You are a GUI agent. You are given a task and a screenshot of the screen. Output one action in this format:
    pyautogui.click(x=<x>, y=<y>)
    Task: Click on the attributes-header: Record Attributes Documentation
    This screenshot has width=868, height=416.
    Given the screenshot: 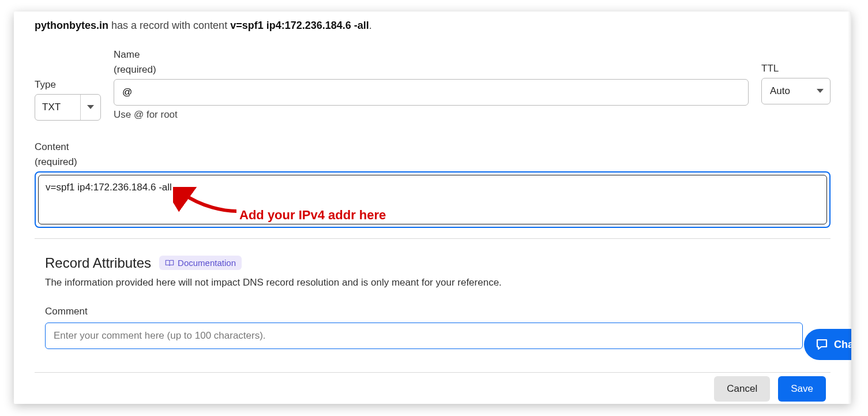 What is the action you would take?
    pyautogui.click(x=438, y=263)
    